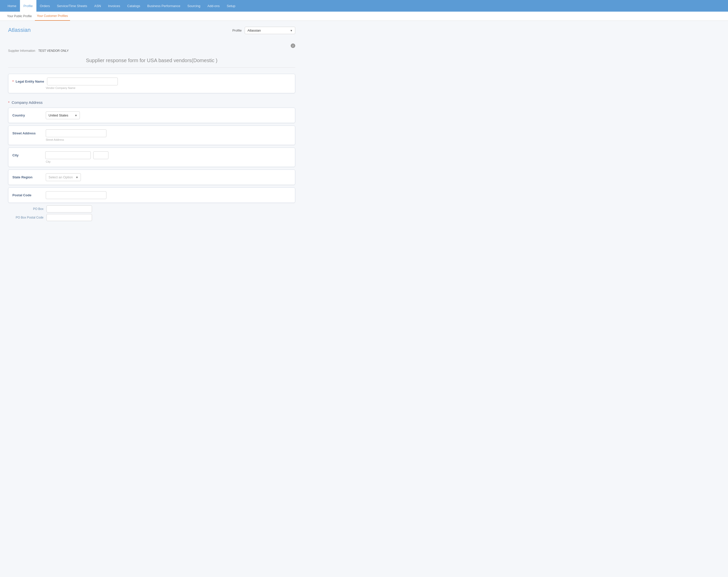  Describe the element at coordinates (152, 213) in the screenshot. I see `po-fields-container: PO Box PO Box Postal Code` at that location.